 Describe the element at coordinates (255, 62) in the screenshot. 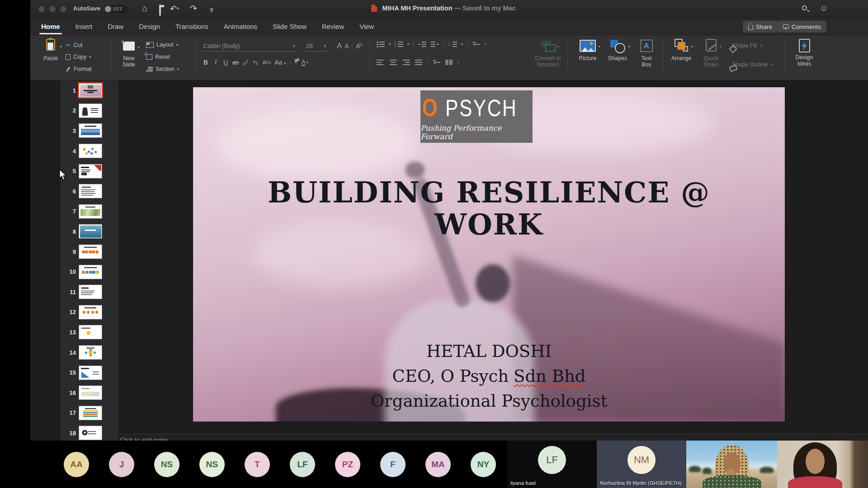

I see `subscript-button: x2` at that location.